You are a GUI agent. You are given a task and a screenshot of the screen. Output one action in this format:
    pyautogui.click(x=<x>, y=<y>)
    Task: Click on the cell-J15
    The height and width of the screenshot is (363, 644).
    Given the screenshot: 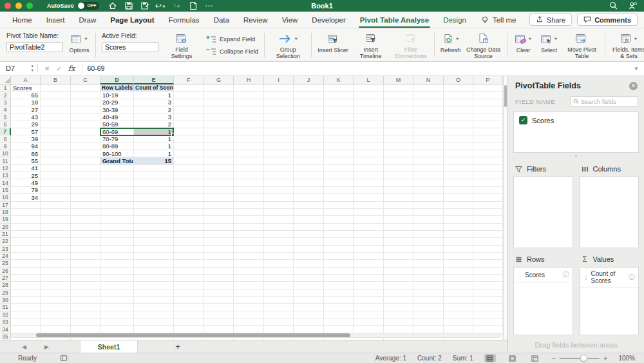 What is the action you would take?
    pyautogui.click(x=309, y=191)
    